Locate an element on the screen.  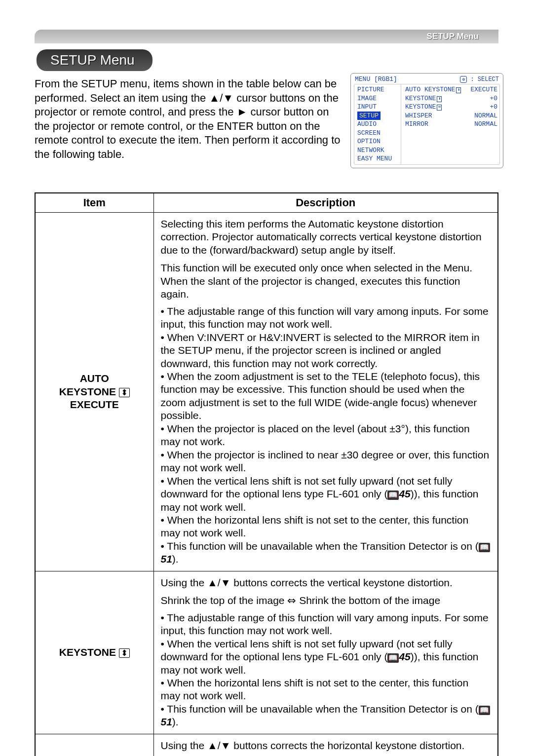
osd-menu-item: SCREEN is located at coordinates (379, 133).